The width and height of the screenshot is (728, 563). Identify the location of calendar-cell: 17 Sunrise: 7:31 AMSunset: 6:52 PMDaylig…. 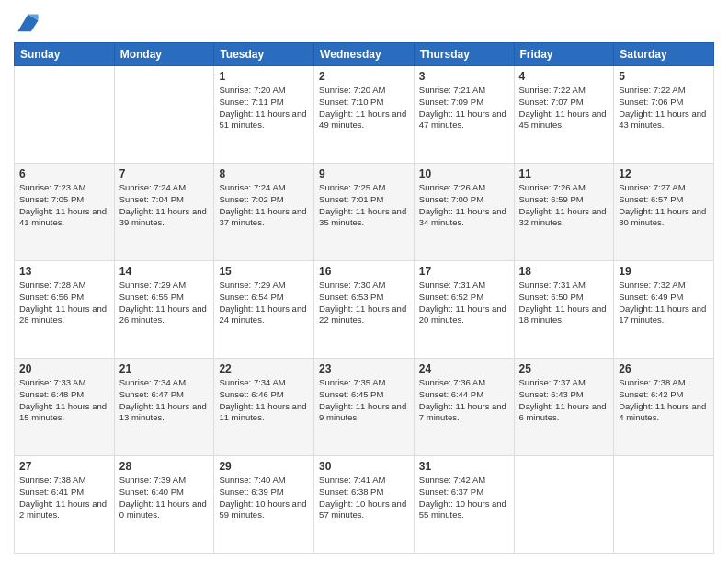
(463, 310).